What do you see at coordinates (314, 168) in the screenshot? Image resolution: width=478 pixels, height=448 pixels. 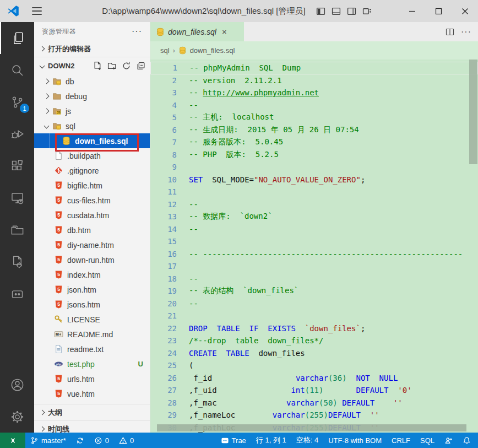 I see `code-line-9: 9` at bounding box center [314, 168].